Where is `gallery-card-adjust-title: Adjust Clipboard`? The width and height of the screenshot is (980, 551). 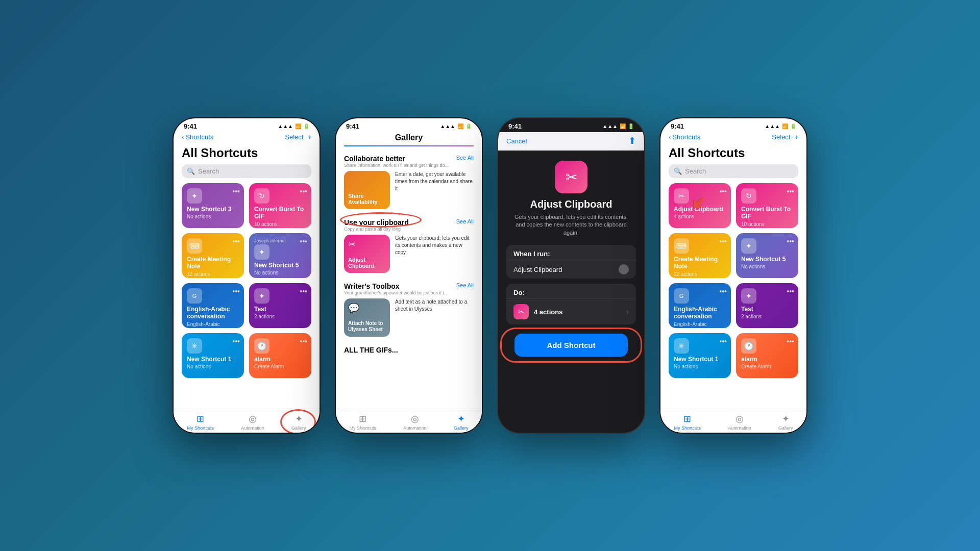 gallery-card-adjust-title: Adjust Clipboard is located at coordinates (367, 263).